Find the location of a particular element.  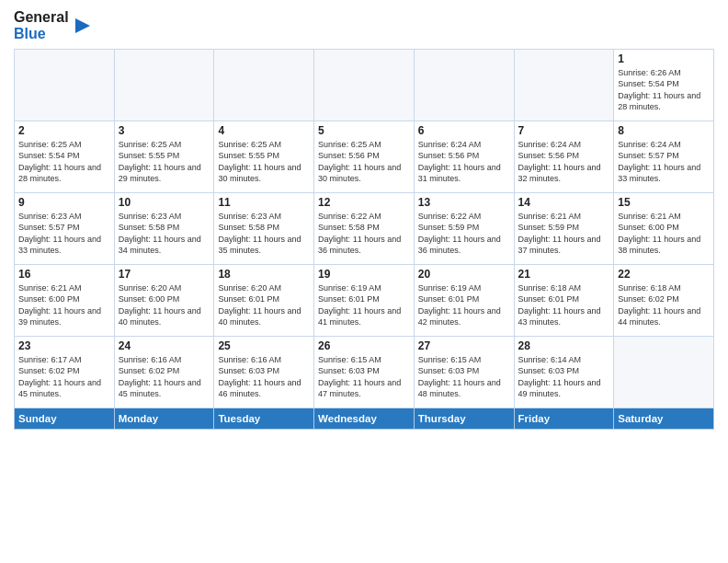

week-row-1: 1Sunrise: 6:26 AM Sunset: 5:54 PM Daylig… is located at coordinates (364, 85).